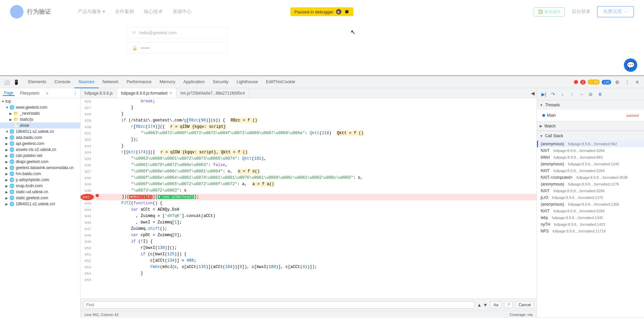 Image resolution: width=644 pixels, height=318 pixels. What do you see at coordinates (40, 131) in the screenshot?
I see `tree-1864011: ▼ 🌐 1864011.s2.udesk.cn` at bounding box center [40, 131].